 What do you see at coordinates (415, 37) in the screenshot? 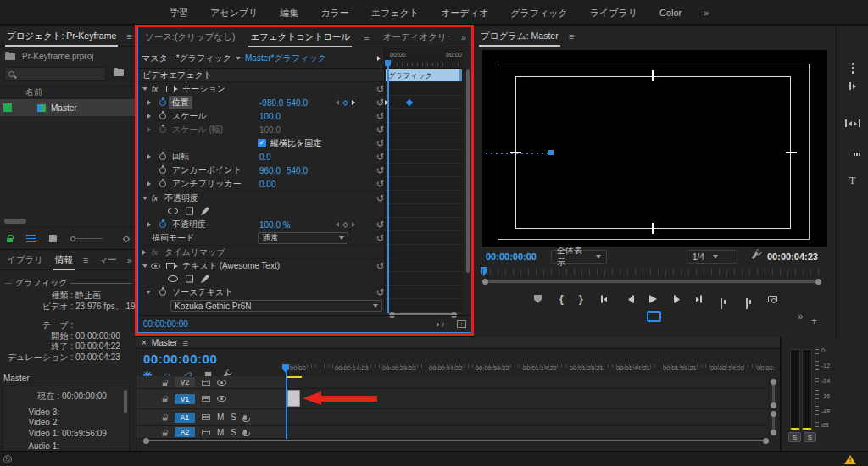
I see `tab-audio-clip-mixer: オーディオクリップミキサー: Ma` at bounding box center [415, 37].